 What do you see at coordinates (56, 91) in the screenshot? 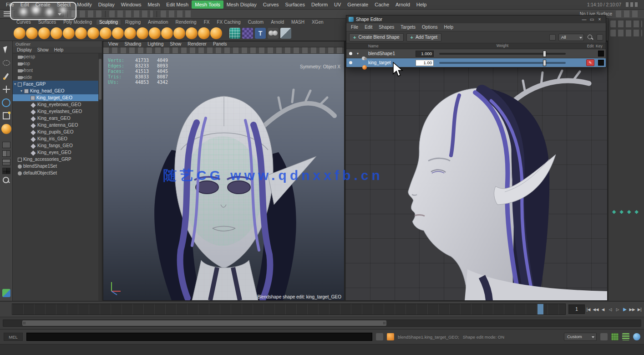
I see `outliner-item: King_head_GEO` at bounding box center [56, 91].